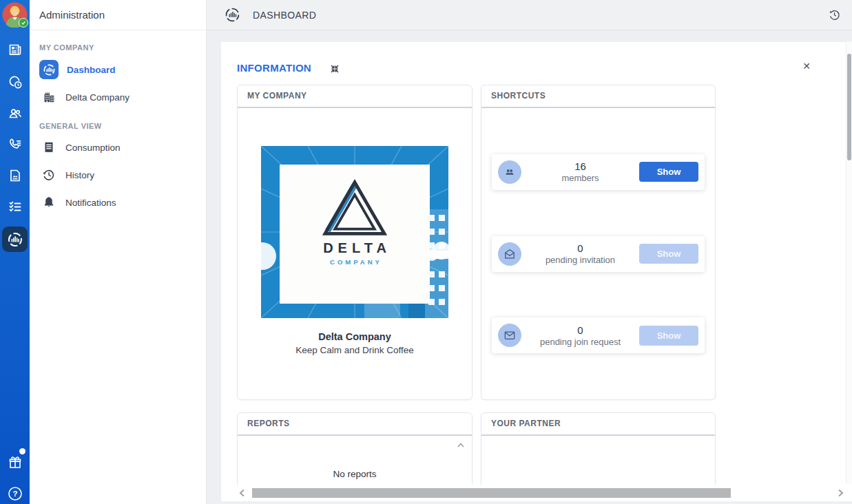  What do you see at coordinates (835, 15) in the screenshot?
I see `history-restore-icon` at bounding box center [835, 15].